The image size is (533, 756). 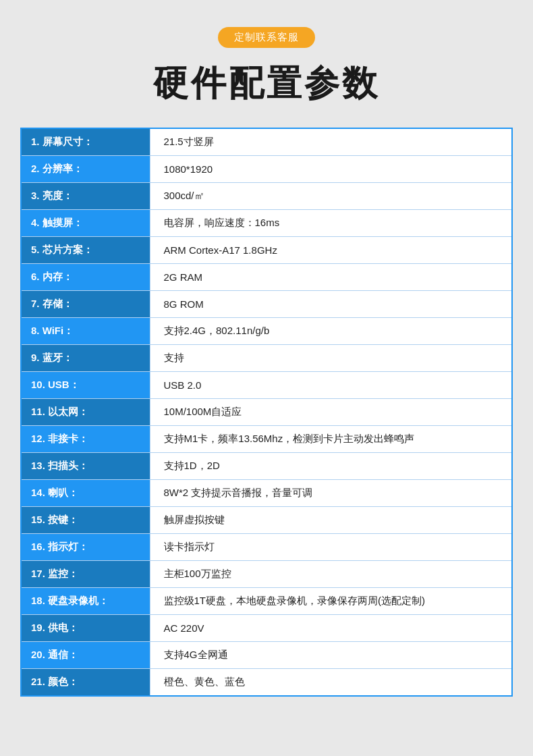 I want to click on spec-value: USB 2.0, so click(x=331, y=385).